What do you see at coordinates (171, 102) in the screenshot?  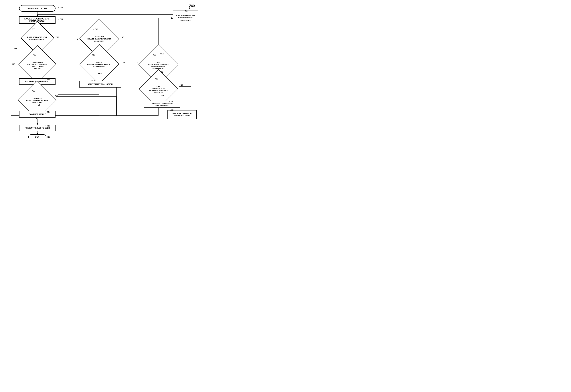 I see `ref-730: ~ 730` at bounding box center [171, 102].